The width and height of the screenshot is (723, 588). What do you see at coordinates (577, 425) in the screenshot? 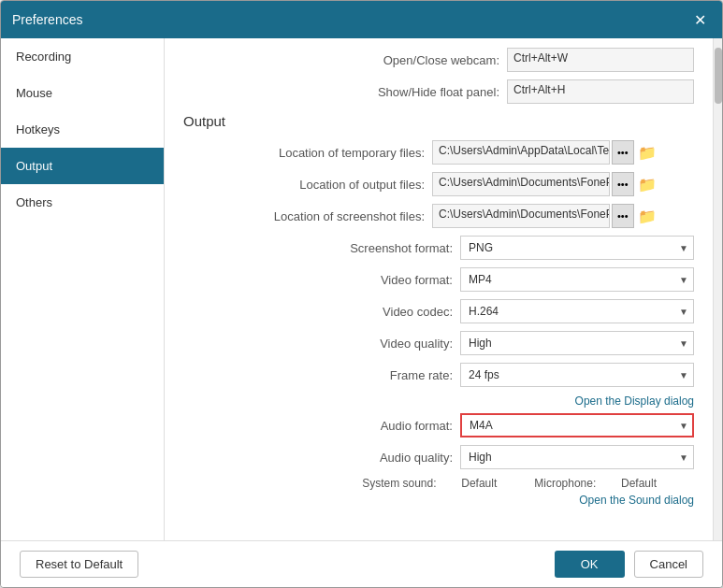
I see `audio-format-select: M4A MP3 WAV AAC` at bounding box center [577, 425].